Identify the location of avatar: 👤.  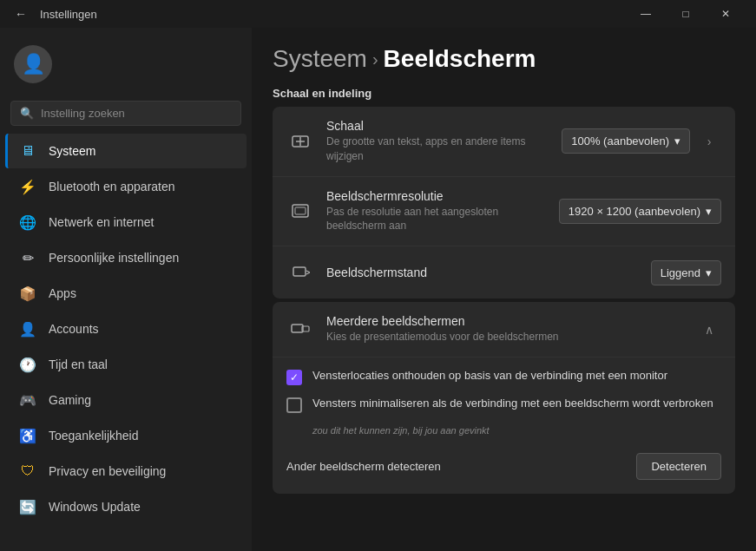
(33, 64).